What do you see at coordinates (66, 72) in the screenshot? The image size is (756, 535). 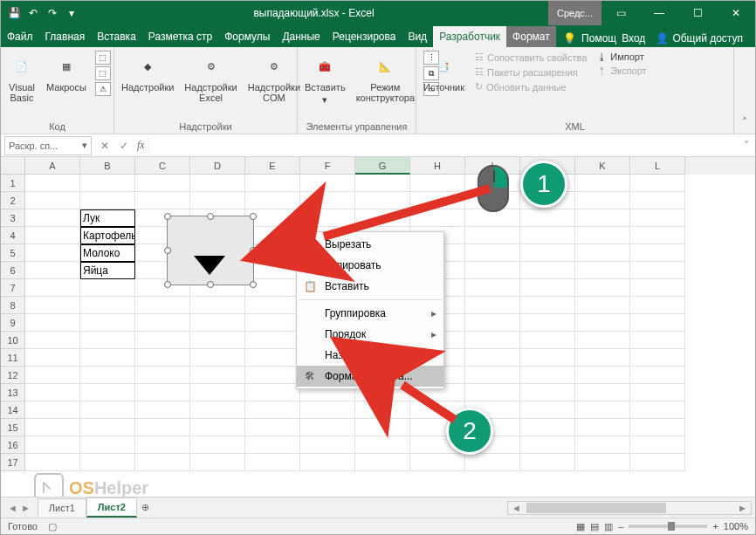 I see `macros-button: ▦ Макросы` at bounding box center [66, 72].